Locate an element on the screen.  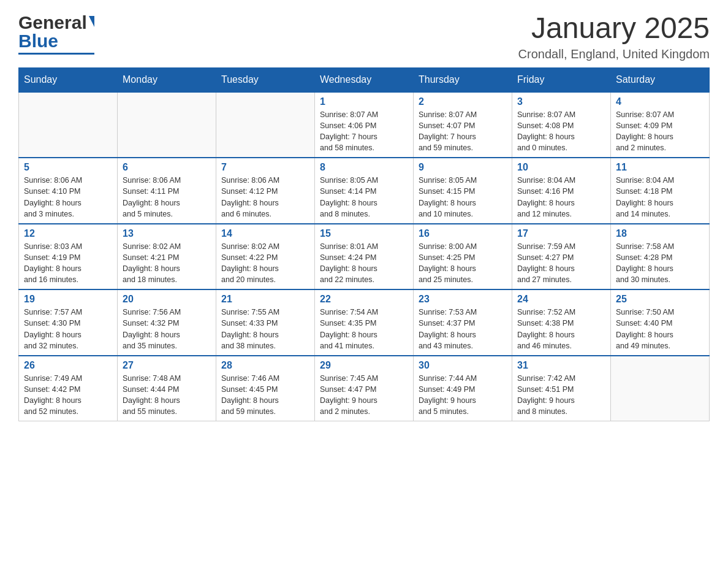
day-info: Sunrise: 7:56 AM Sunset: 4:32 PM Dayligh… is located at coordinates (152, 329).